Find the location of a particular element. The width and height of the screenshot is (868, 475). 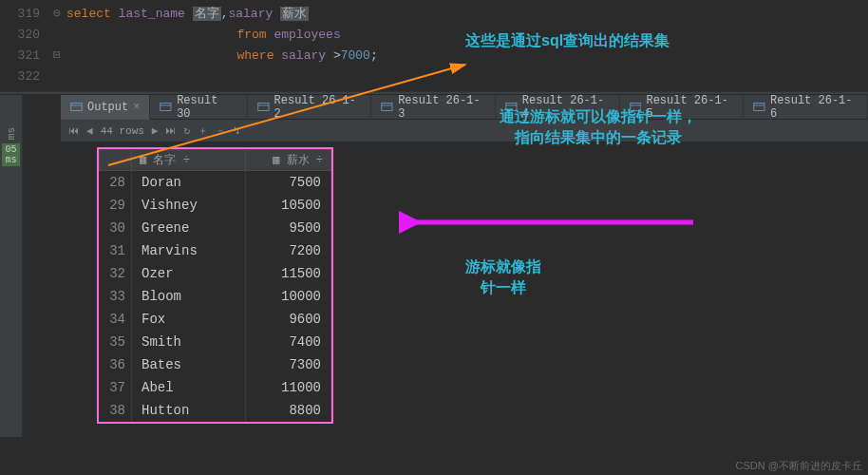

tab-result-26-1-6: Result 26-1-6 is located at coordinates (805, 107).